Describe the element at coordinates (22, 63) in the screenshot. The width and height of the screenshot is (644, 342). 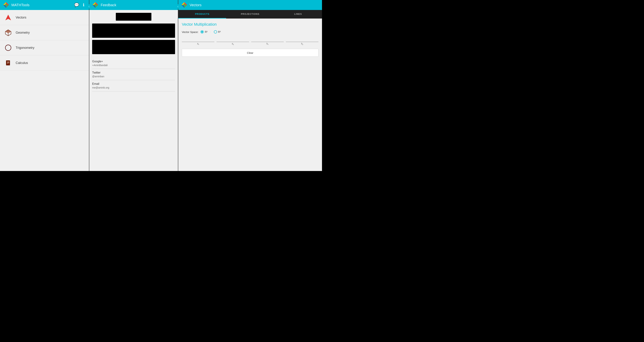
I see `sidebar-item-calculus-label: Calculus` at that location.